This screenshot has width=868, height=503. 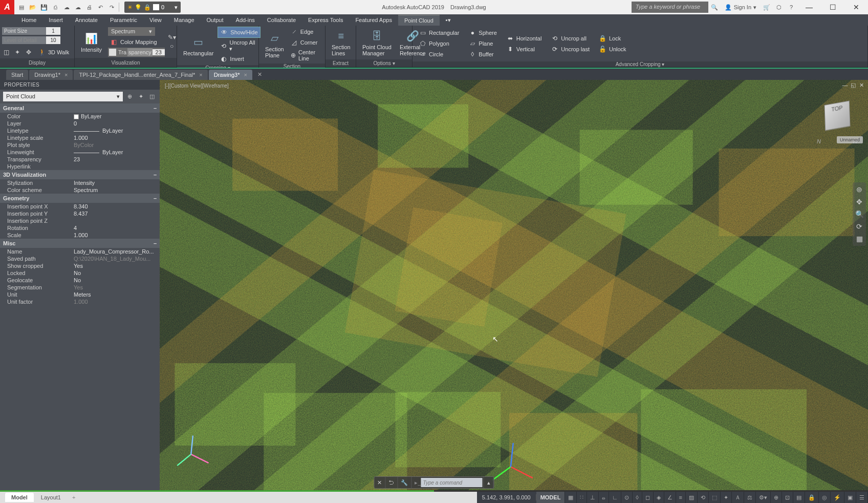 What do you see at coordinates (837, 497) in the screenshot?
I see `hardware-icon: ⚡` at bounding box center [837, 497].